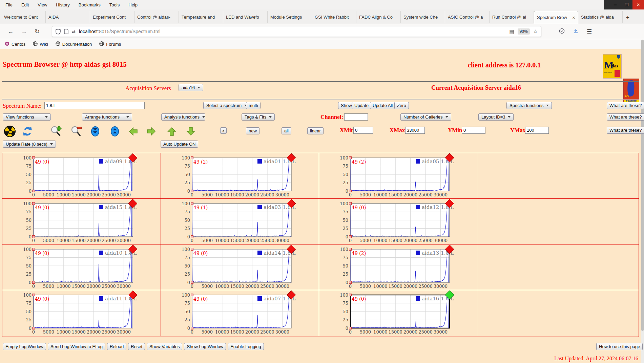 Image resolution: width=644 pixels, height=363 pixels. What do you see at coordinates (107, 117) in the screenshot?
I see `arrange-functions-select: Arrange functions` at bounding box center [107, 117].